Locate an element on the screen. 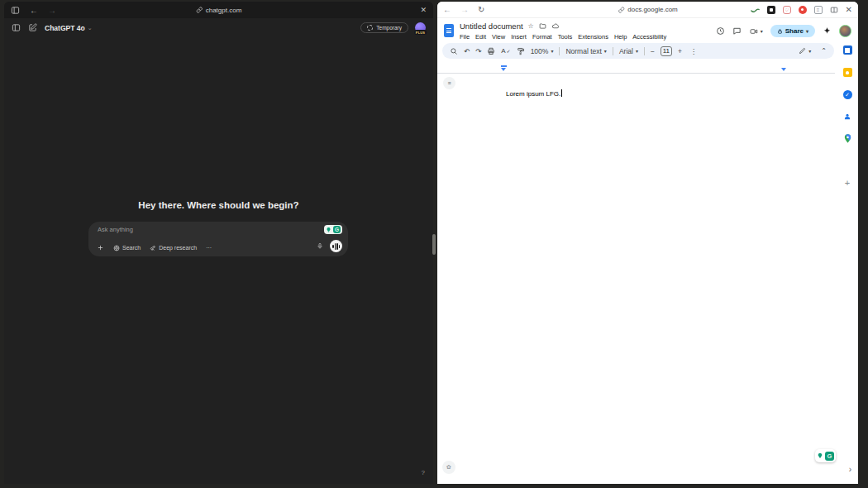 This screenshot has height=488, width=868. model-label: ChatGPT 4o is located at coordinates (64, 28).